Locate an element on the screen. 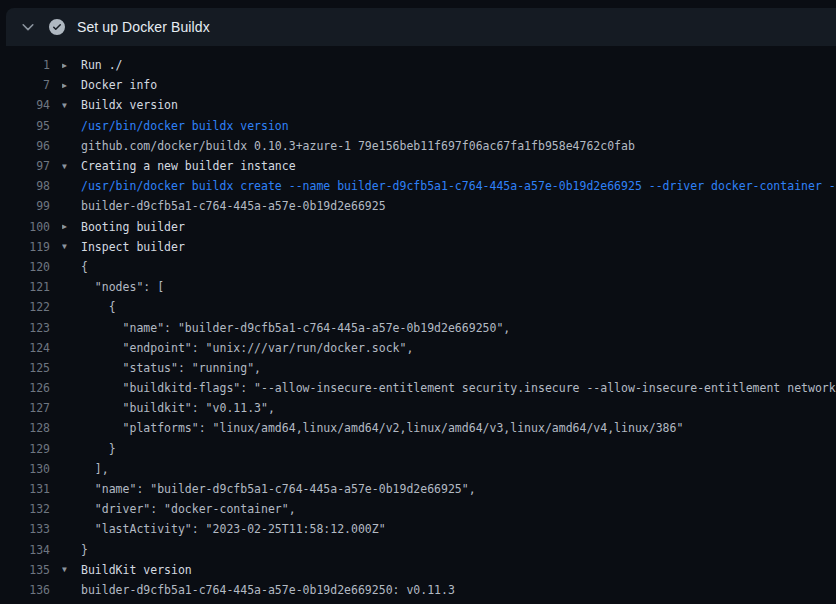 Image resolution: width=836 pixels, height=604 pixels. line-text: Booting builder is located at coordinates (133, 227).